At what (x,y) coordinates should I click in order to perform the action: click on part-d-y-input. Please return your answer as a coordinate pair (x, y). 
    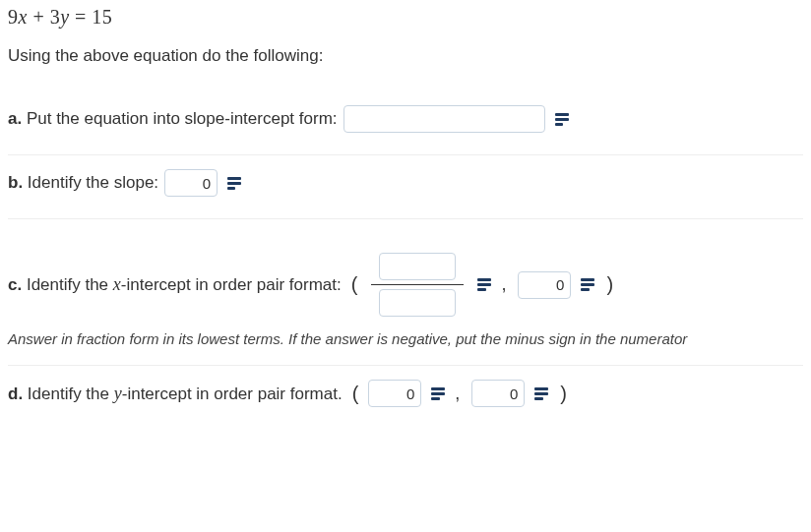
    Looking at the image, I should click on (498, 393).